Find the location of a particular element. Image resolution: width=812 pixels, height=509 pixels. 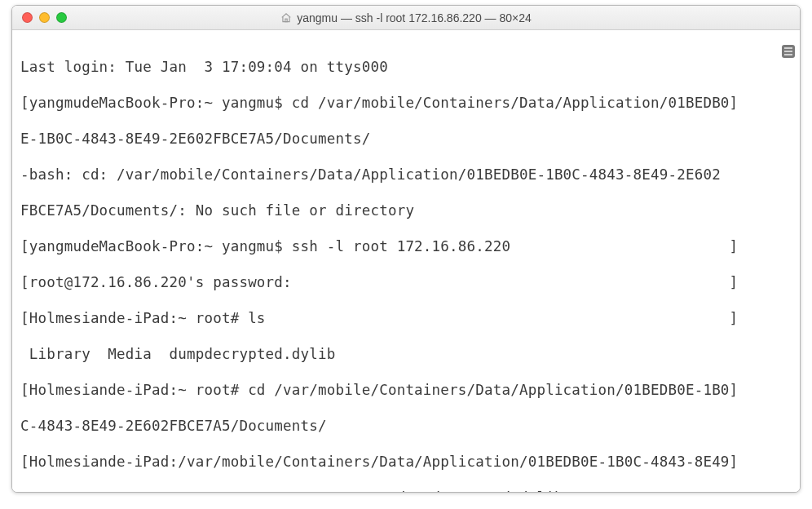

minimize-button is located at coordinates (44, 18).